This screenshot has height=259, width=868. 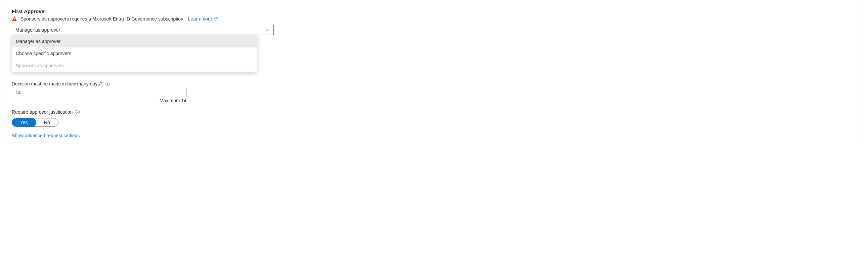 What do you see at coordinates (201, 19) in the screenshot?
I see `learn-more-label: Learn more.` at bounding box center [201, 19].